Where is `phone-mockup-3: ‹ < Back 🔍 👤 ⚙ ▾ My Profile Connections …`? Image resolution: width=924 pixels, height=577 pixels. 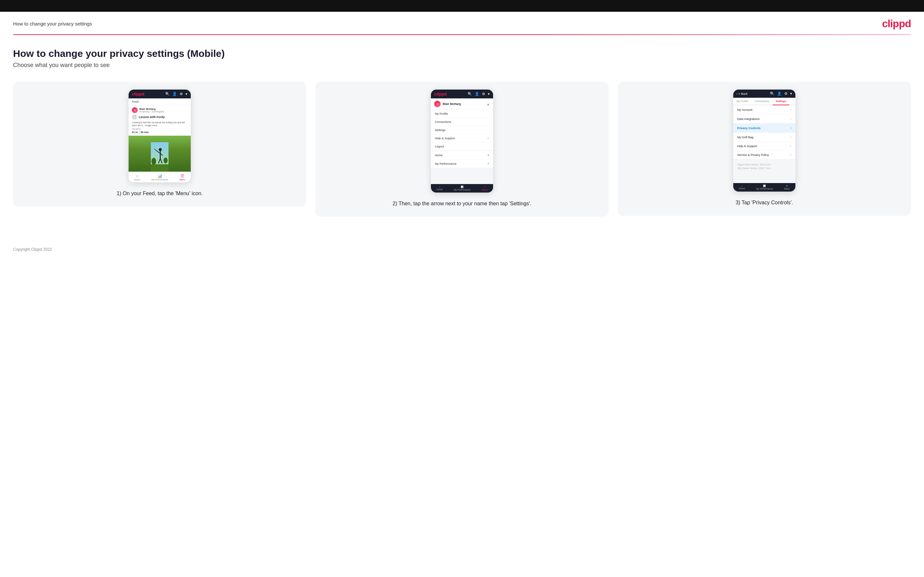 phone-mockup-3: ‹ < Back 🔍 👤 ⚙ ▾ My Profile Connections … is located at coordinates (764, 140).